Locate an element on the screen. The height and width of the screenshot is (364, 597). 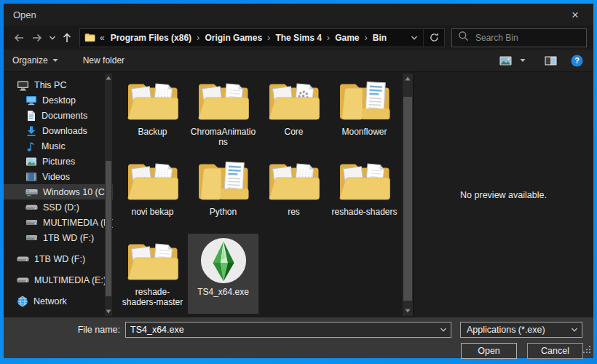
organize-label: Organize is located at coordinates (31, 60).